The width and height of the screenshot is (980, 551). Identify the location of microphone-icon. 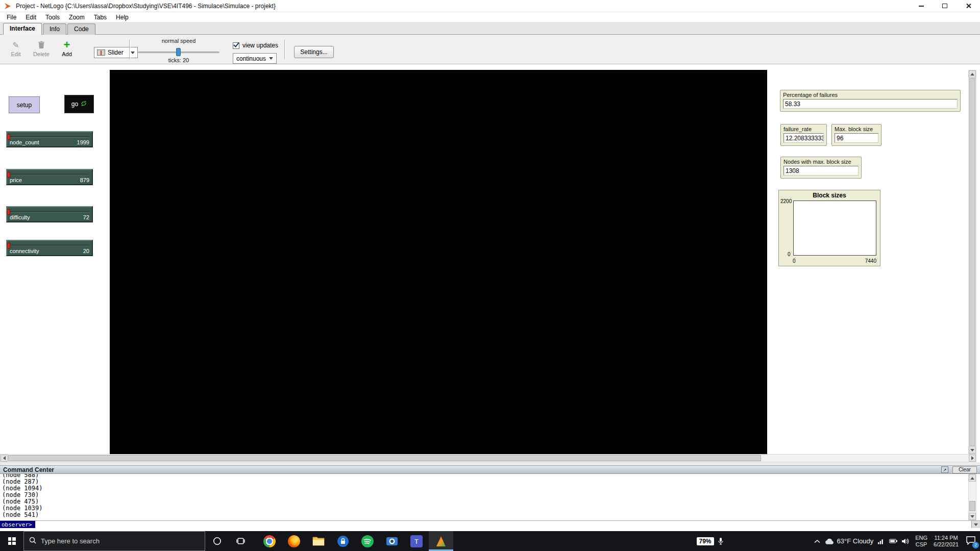
(721, 541).